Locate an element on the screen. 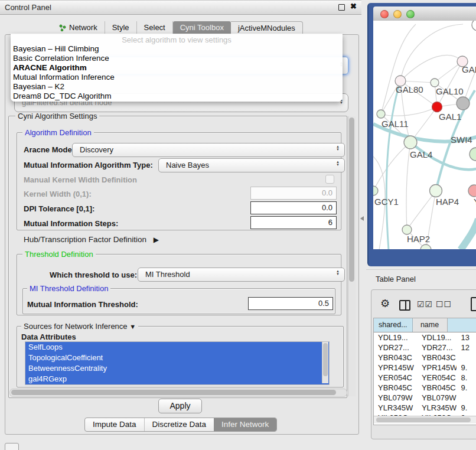 The height and width of the screenshot is (450, 476). tab-impute-data: Impute Data is located at coordinates (115, 425).